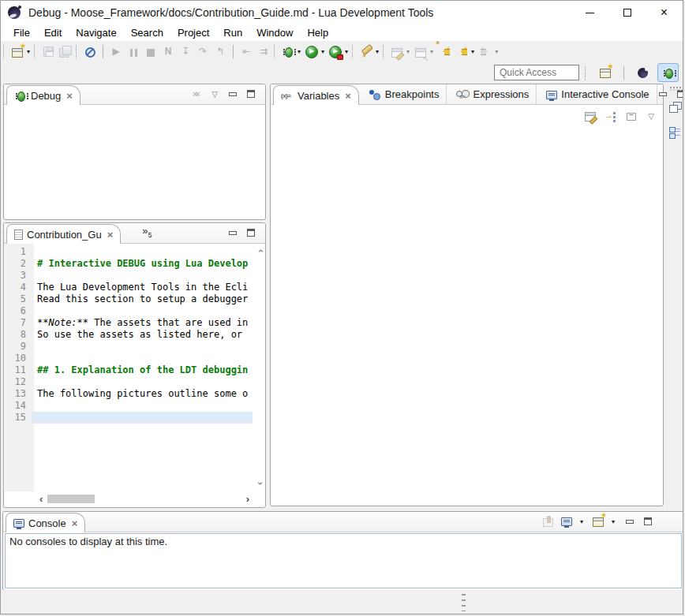  I want to click on editor-line: 2# Interactive DEBUG using Lua Develop, so click(129, 263).